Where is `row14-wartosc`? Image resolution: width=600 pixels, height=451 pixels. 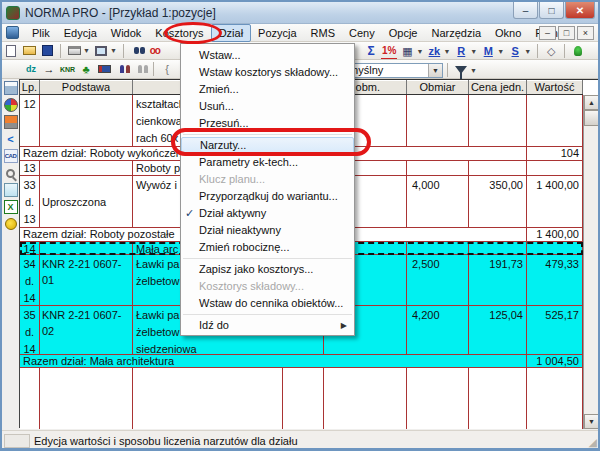
row14-wartosc is located at coordinates (555, 248).